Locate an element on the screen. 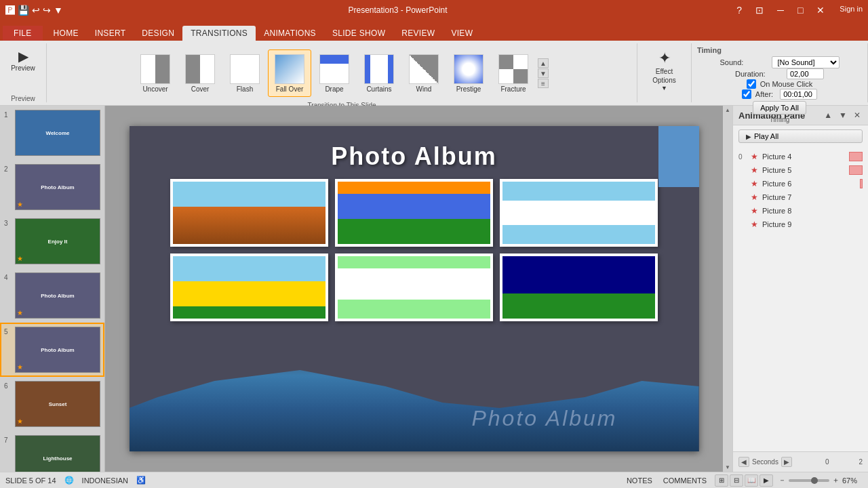 This screenshot has width=868, height=488. scroll-up-arrow: ▲ is located at coordinates (728, 110).